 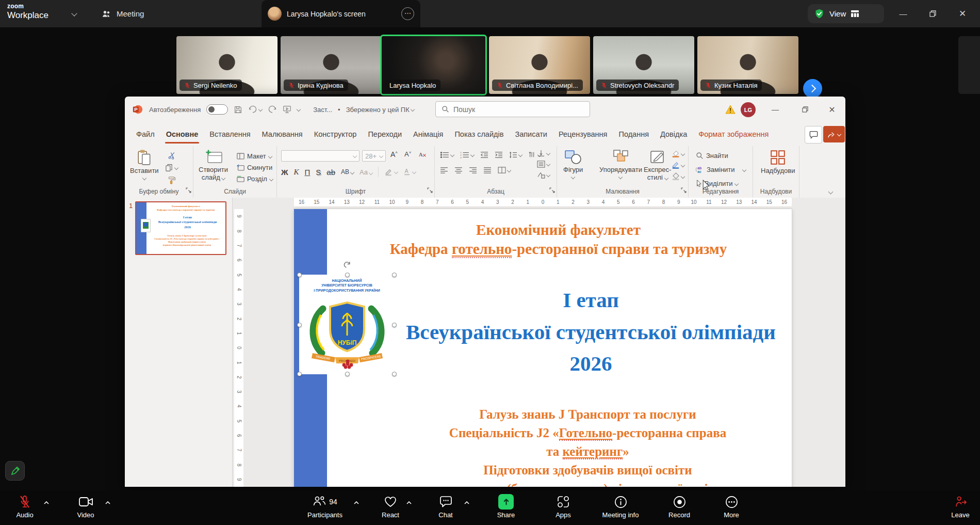 What do you see at coordinates (583, 134) in the screenshot?
I see `tab-review: Рецензування` at bounding box center [583, 134].